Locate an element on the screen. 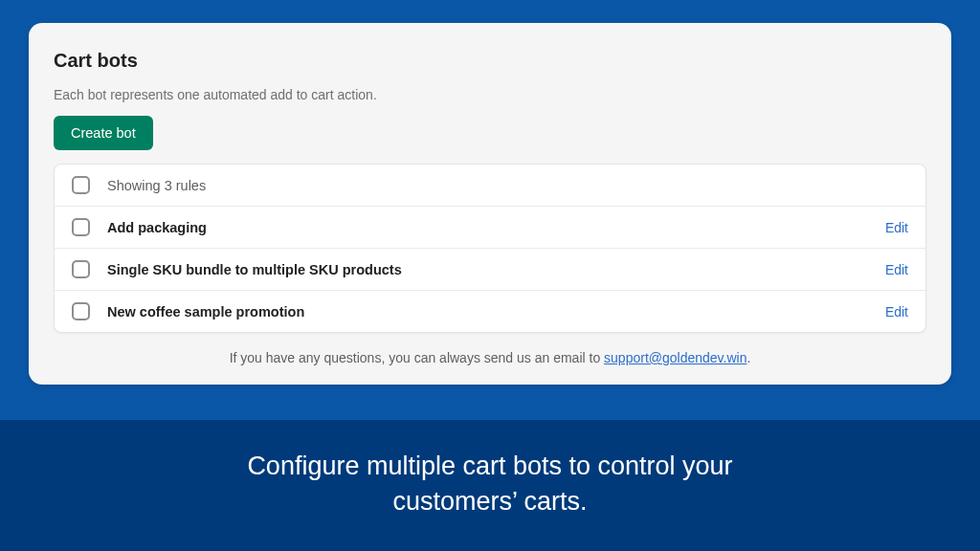  row-label: Add packaging is located at coordinates (496, 228).